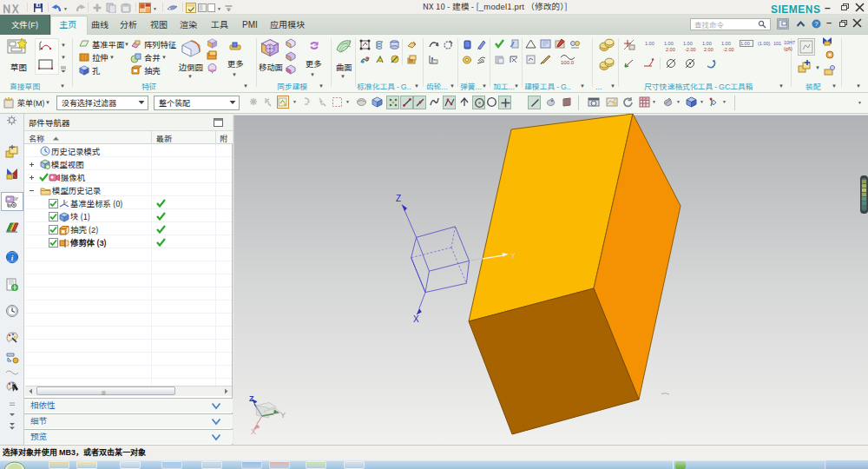 This screenshot has height=469, width=868. Describe the element at coordinates (790, 43) in the screenshot. I see `svg-text: 10H7` at that location.